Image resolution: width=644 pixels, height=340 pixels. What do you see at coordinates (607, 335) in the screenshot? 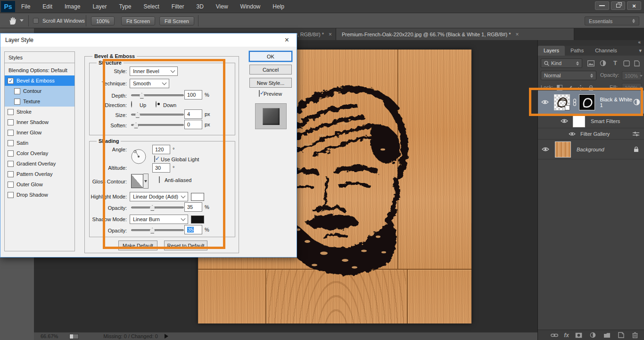
I see `new-group-icon` at bounding box center [607, 335].